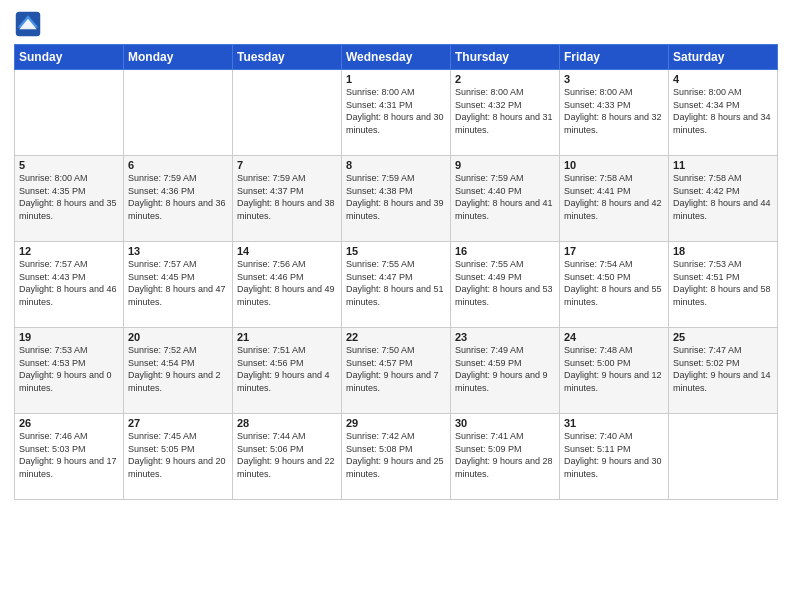 The height and width of the screenshot is (612, 792). Describe the element at coordinates (287, 369) in the screenshot. I see `day-info: Sunrise: 7:51 AM Sunset: 4:56 PM Dayligh…` at that location.